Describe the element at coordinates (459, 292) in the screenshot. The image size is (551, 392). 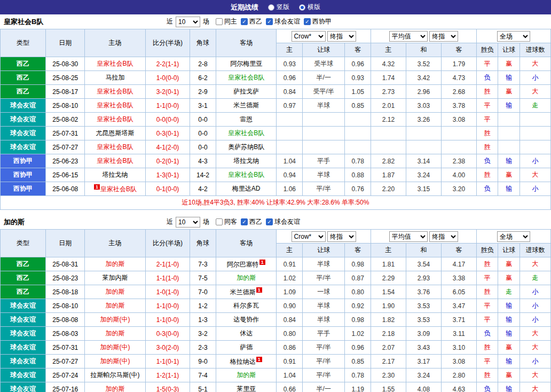
I see `avg-away-cell: 6.05` at that location.